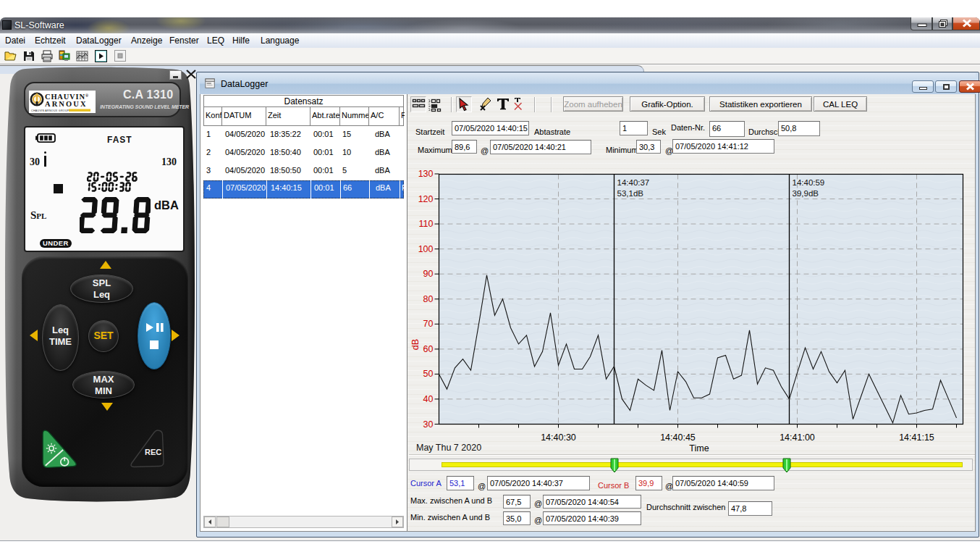  What do you see at coordinates (809, 183) in the screenshot?
I see `svg-text: 14:40:59` at bounding box center [809, 183].